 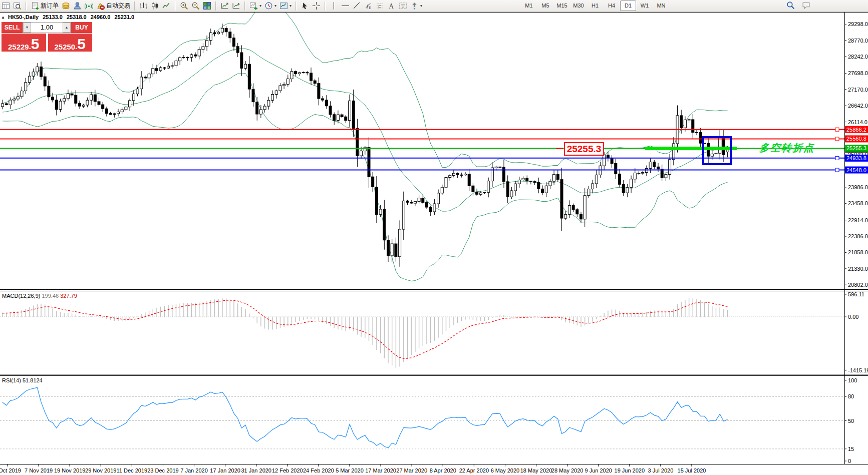 I want to click on new-order-label: 新订单, so click(x=50, y=6).